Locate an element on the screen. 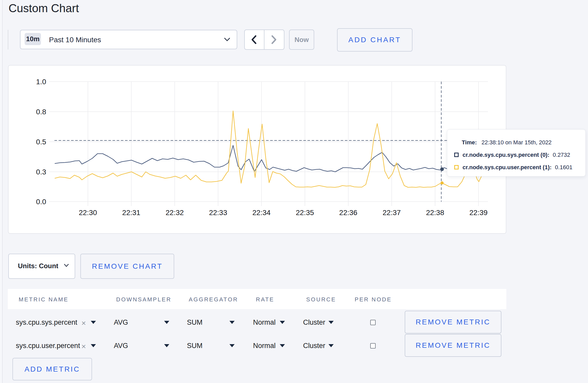  svg-text: 22:30 is located at coordinates (88, 212).